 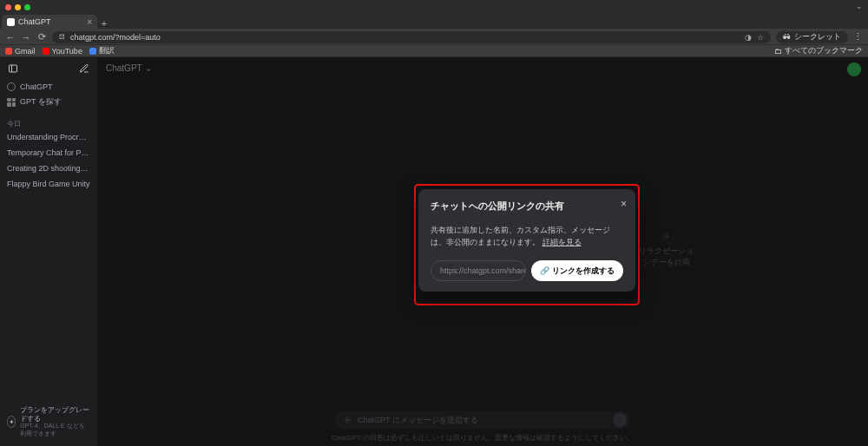 What do you see at coordinates (786, 37) in the screenshot?
I see `incognito-icon: 🕶` at bounding box center [786, 37].